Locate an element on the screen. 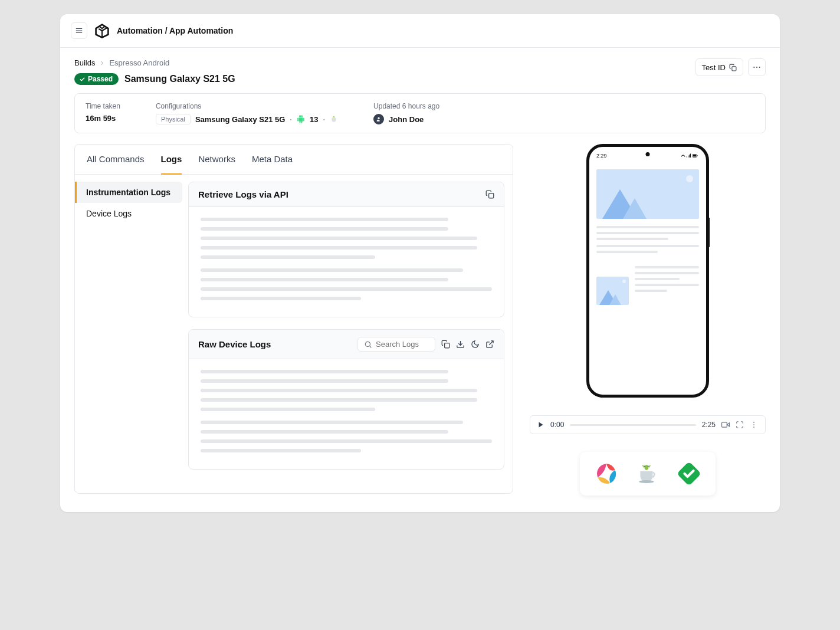 Image resolution: width=840 pixels, height=630 pixels. retrieve-logs-body is located at coordinates (346, 262).